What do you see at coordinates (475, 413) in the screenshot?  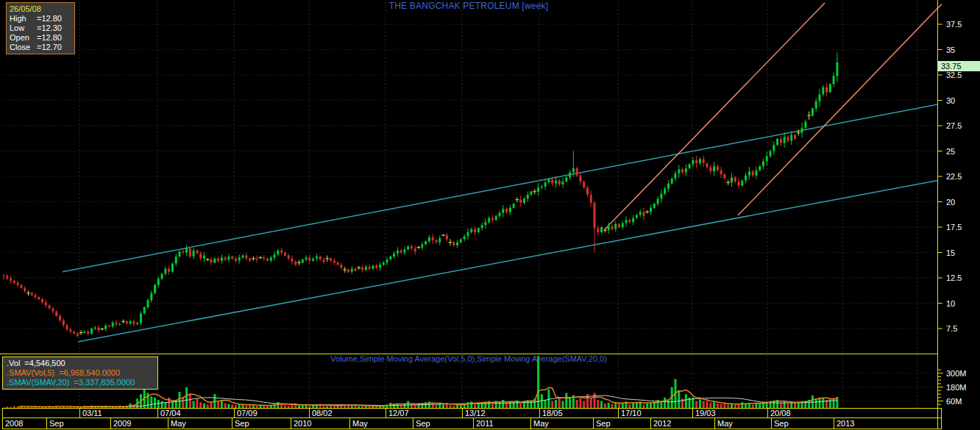 I see `timeline-date-label: 13/12` at bounding box center [475, 413].